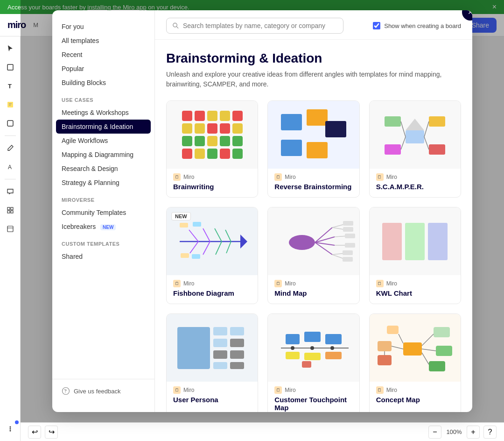  I want to click on sidebar-item-all-templates: All templates, so click(104, 41).